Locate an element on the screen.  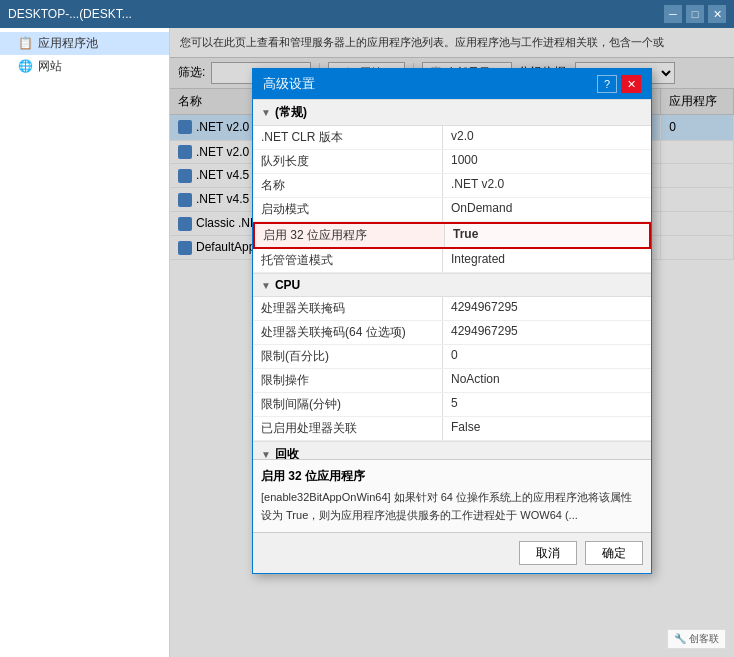
cancel-button: 取消 is located at coordinates (548, 553).